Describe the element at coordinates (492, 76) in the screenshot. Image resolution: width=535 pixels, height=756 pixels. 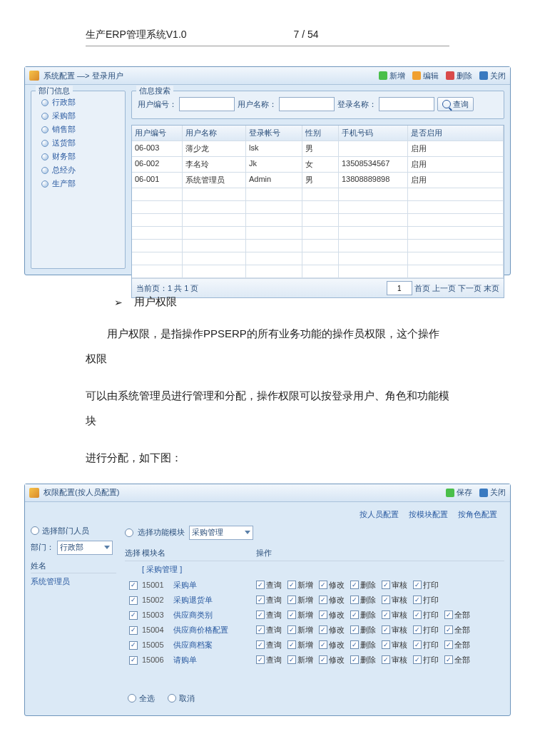
I see `close-button: 关闭` at that location.